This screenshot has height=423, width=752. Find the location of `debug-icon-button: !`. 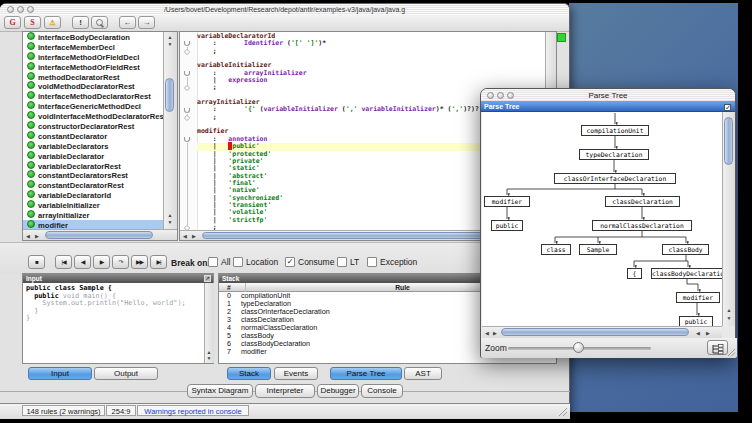

debug-icon-button: ! is located at coordinates (80, 22).